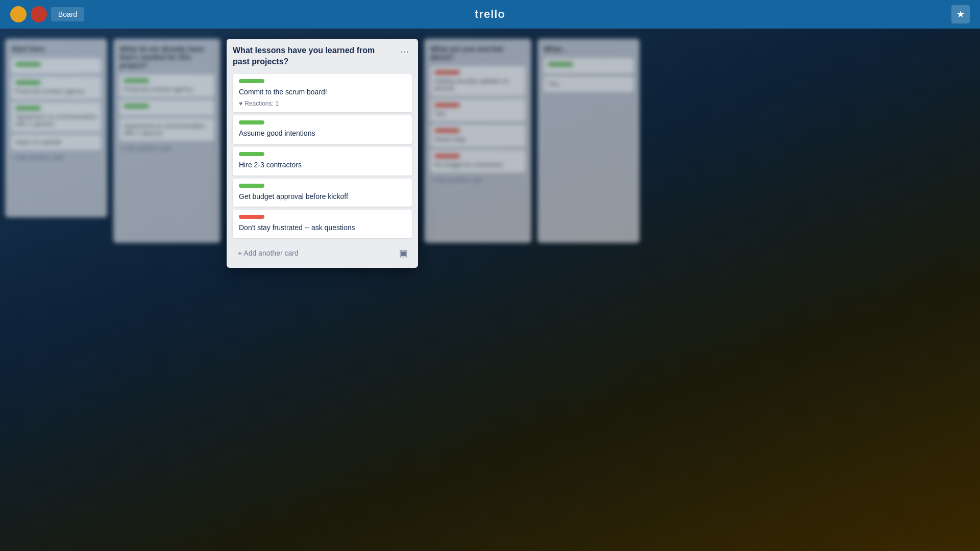 This screenshot has width=980, height=551. Describe the element at coordinates (589, 84) in the screenshot. I see `list-item: The...` at that location.